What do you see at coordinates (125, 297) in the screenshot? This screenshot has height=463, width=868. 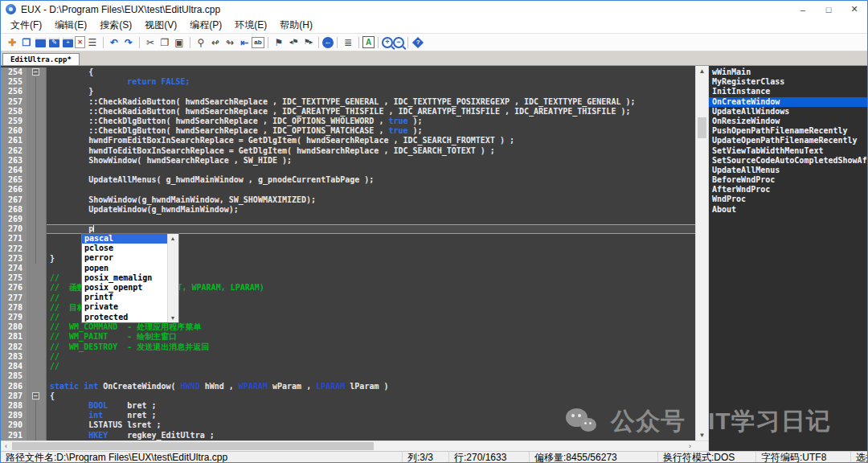 I see `autocomplete-item-printf: printf` at bounding box center [125, 297].